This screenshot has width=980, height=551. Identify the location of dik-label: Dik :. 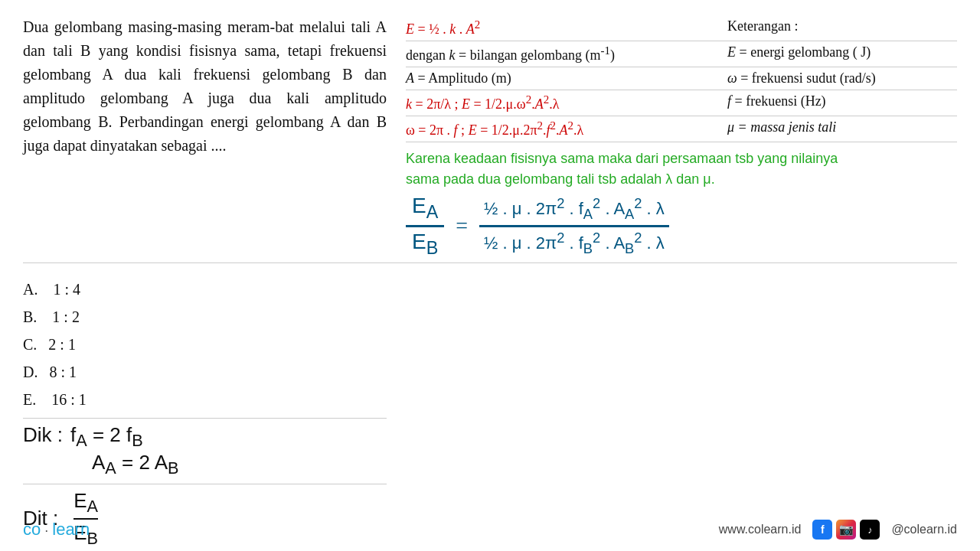
(43, 435).